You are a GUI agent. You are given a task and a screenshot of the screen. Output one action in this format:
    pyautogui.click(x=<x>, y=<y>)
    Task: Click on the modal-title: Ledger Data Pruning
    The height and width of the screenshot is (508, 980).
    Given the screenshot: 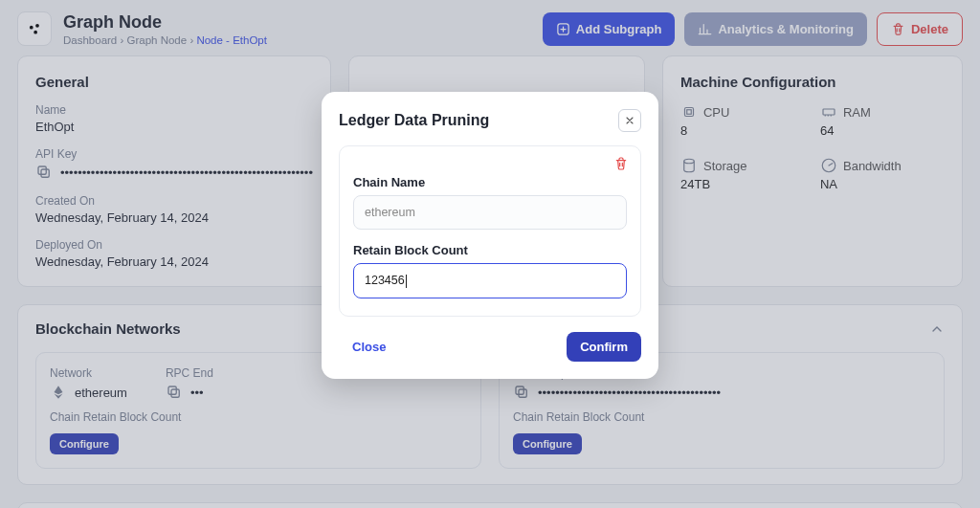 What is the action you would take?
    pyautogui.click(x=413, y=121)
    